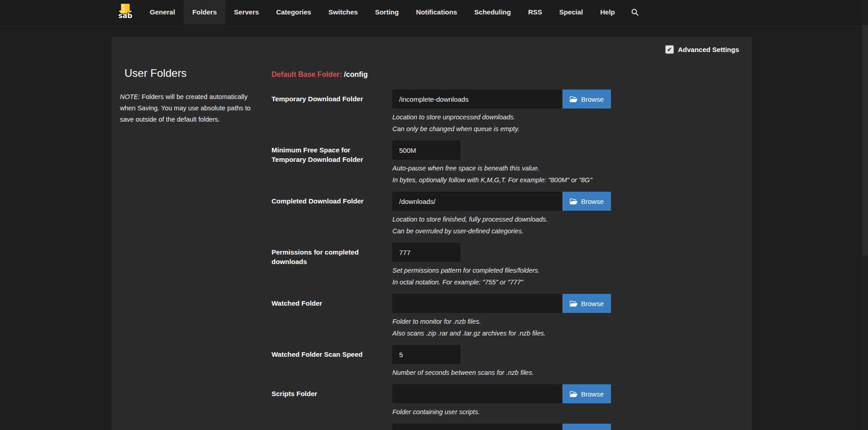 Image resolution: width=868 pixels, height=430 pixels. What do you see at coordinates (343, 12) in the screenshot?
I see `nav-item-switches: Switches` at bounding box center [343, 12].